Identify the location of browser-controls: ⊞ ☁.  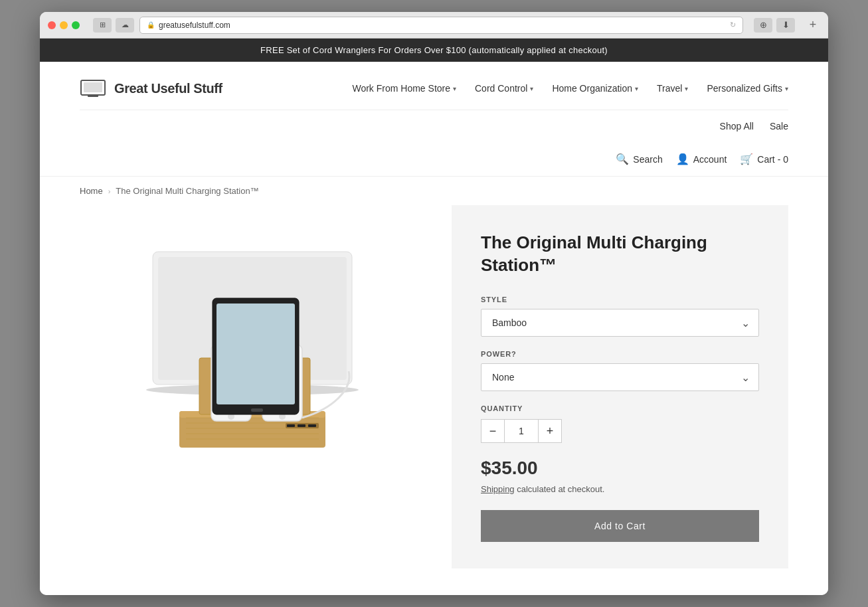
(114, 25).